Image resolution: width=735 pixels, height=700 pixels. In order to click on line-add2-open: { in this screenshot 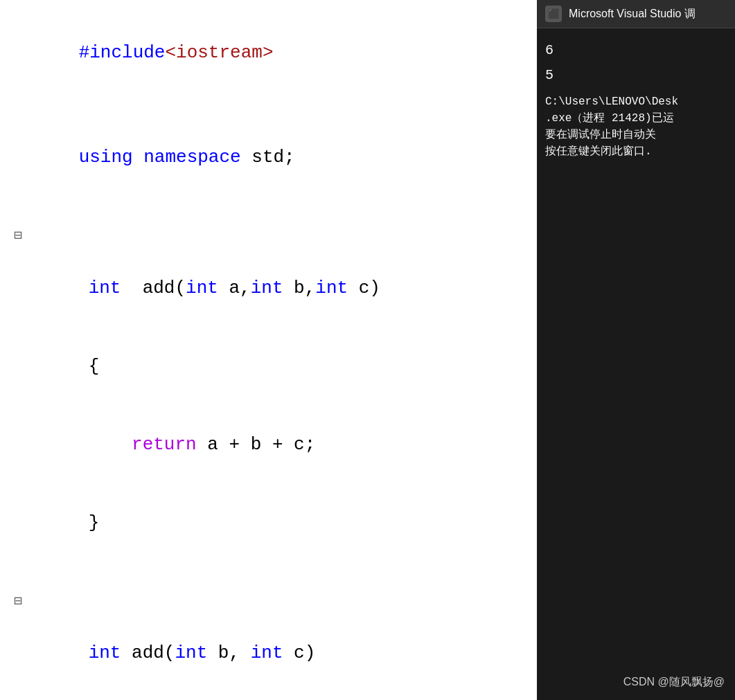, I will do `click(269, 697)`.